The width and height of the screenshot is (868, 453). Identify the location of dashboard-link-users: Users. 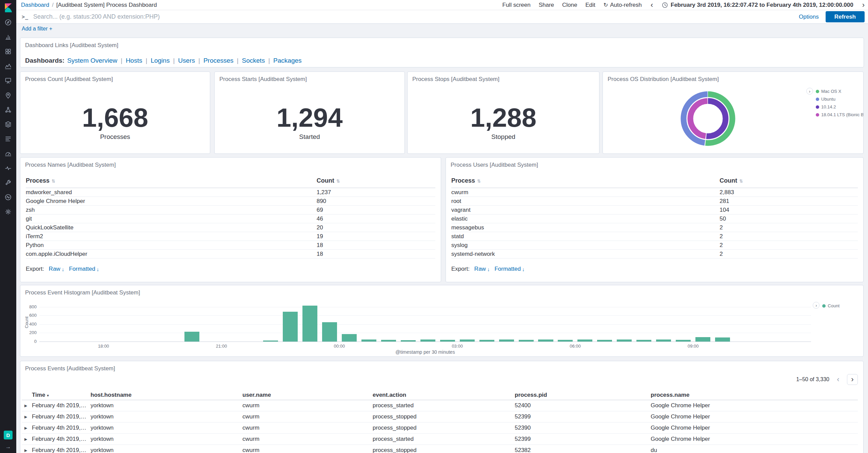
(186, 60).